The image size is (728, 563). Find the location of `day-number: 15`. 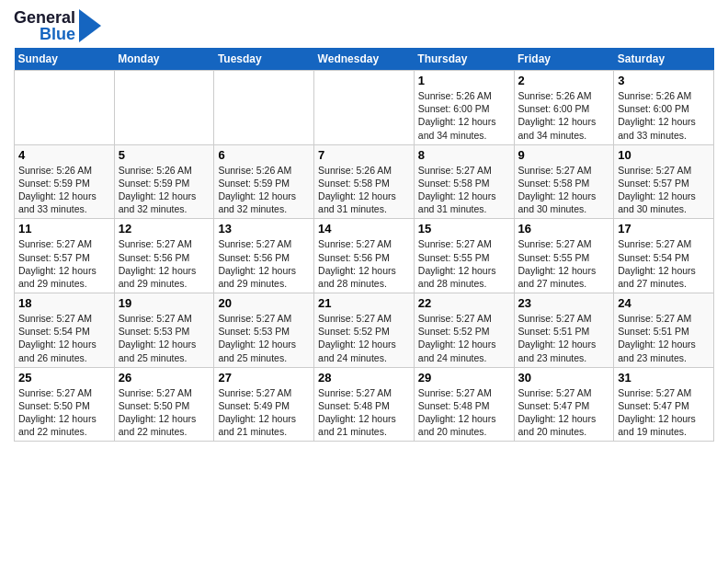

day-number: 15 is located at coordinates (464, 228).